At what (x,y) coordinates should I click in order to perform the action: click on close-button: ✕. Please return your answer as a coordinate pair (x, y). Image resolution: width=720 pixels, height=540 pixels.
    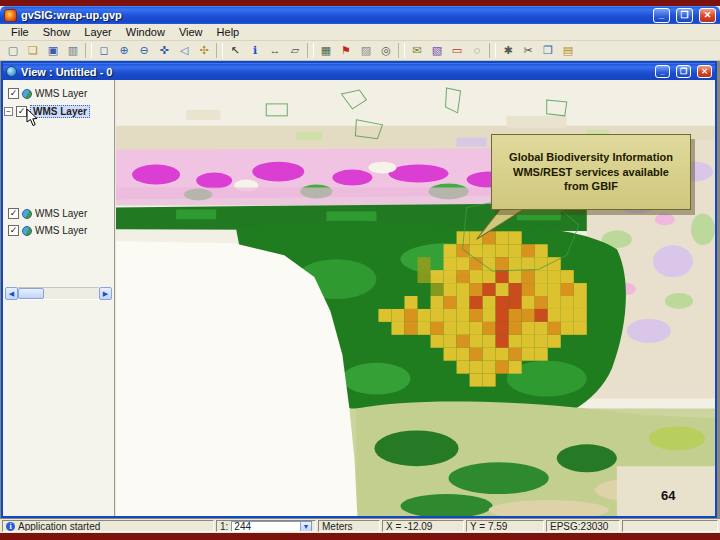
    Looking at the image, I should click on (708, 16).